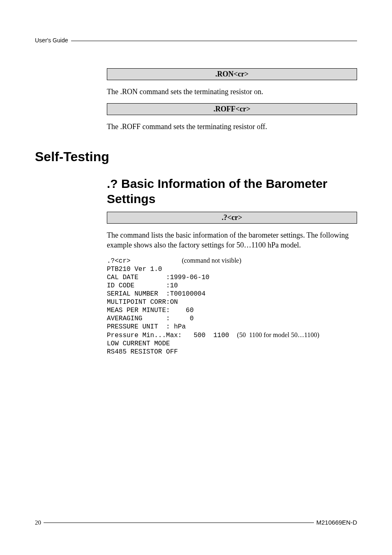 The height and width of the screenshot is (555, 392). Describe the element at coordinates (232, 240) in the screenshot. I see `paragraph-basic-info: The command lists the basic information …` at that location.